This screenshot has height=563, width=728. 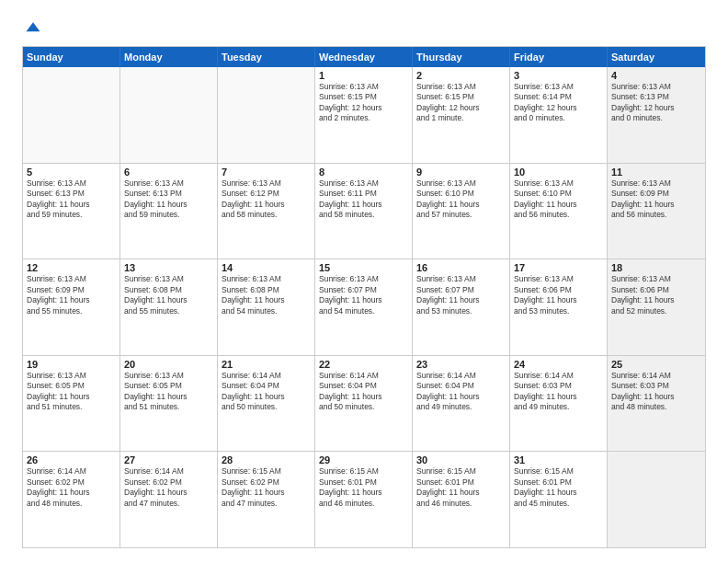 I want to click on header, so click(x=364, y=28).